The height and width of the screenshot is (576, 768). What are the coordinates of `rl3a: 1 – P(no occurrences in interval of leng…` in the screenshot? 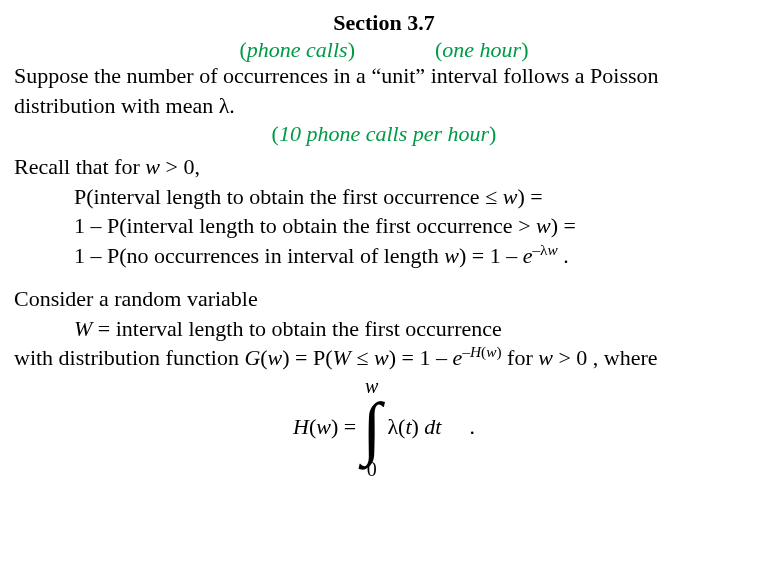 It's located at (259, 256).